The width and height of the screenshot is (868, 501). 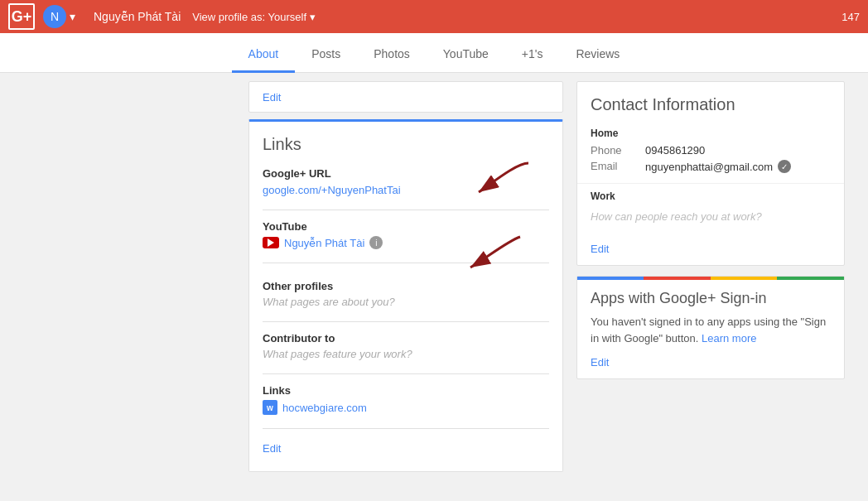 What do you see at coordinates (675, 151) in the screenshot?
I see `phone-value: 0945861290` at bounding box center [675, 151].